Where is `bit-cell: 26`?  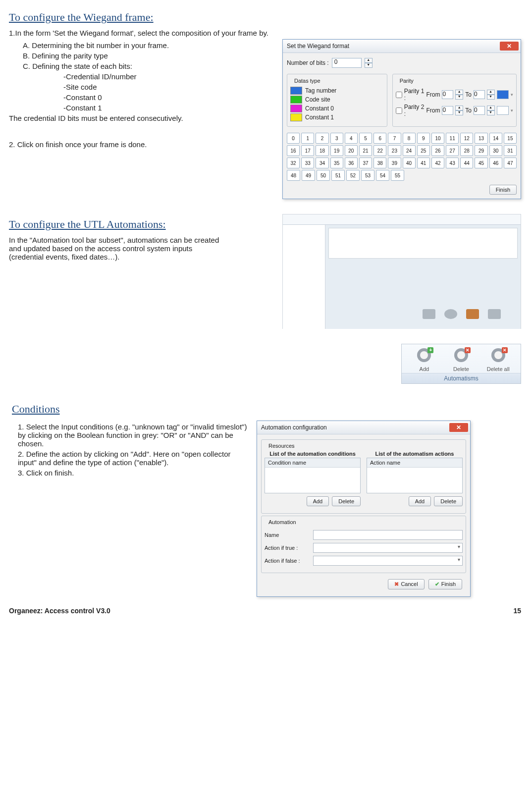
bit-cell: 26 is located at coordinates (438, 151).